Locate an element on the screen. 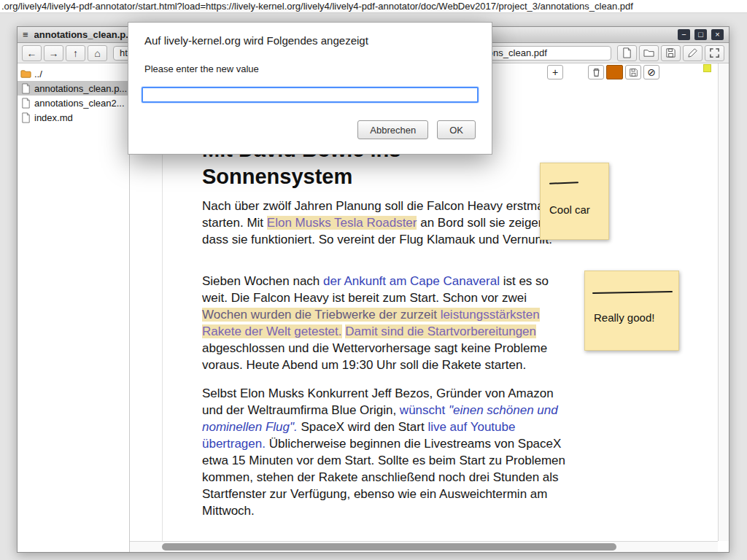  js-prompt-dialog: Auf lively-kernel.org wird Folgendes ang… is located at coordinates (310, 88).